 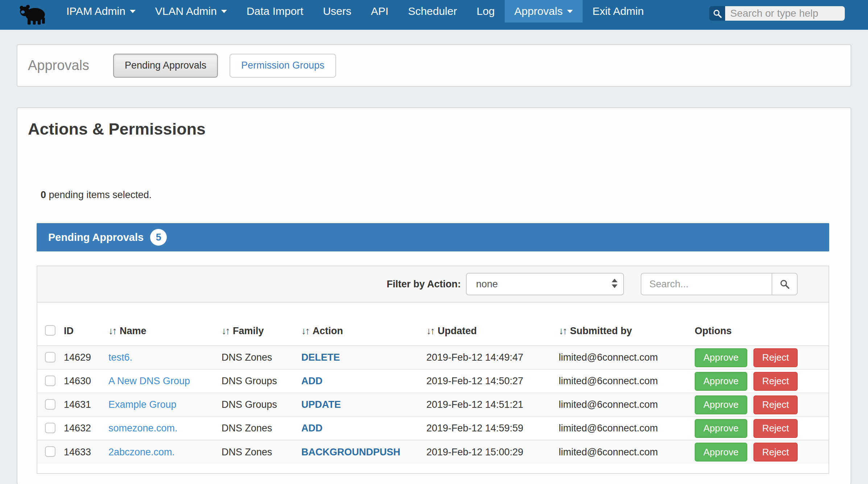 I want to click on section-title: Actions & Permissions, so click(x=439, y=129).